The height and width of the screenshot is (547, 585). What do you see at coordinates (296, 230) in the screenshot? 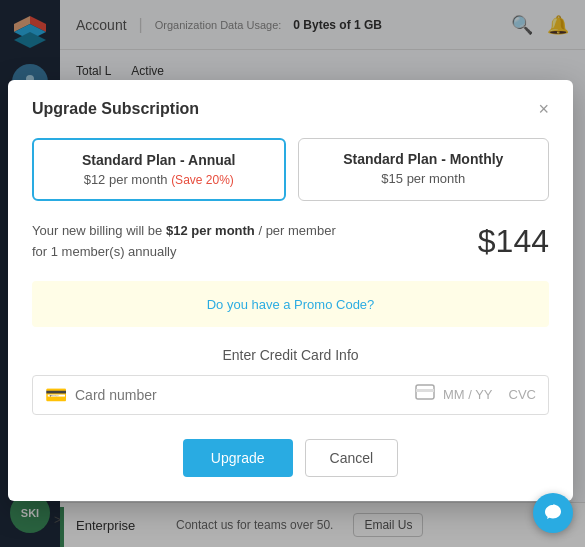
I see `billing-suffix: / per member` at bounding box center [296, 230].